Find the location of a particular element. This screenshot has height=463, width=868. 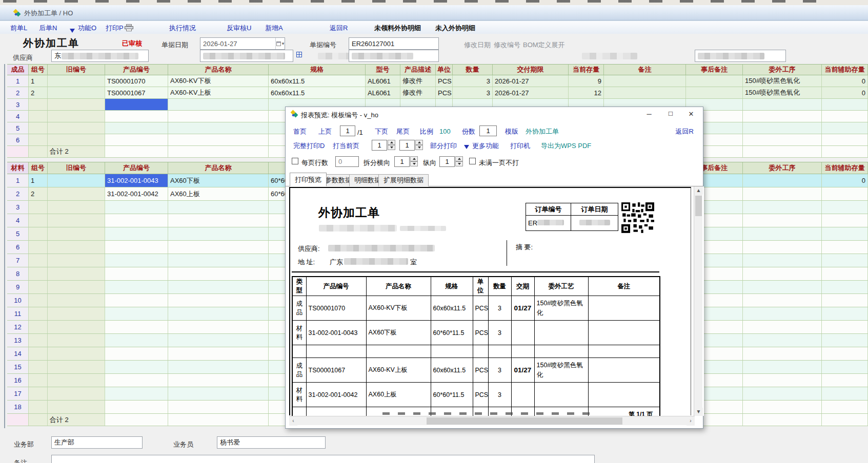

not-full-page-checkbox is located at coordinates (473, 161).